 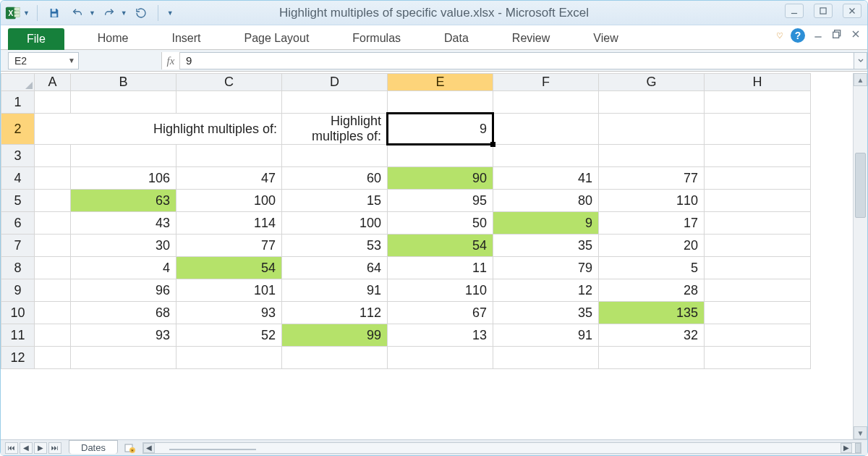 I want to click on cell-G7: 20, so click(x=652, y=246).